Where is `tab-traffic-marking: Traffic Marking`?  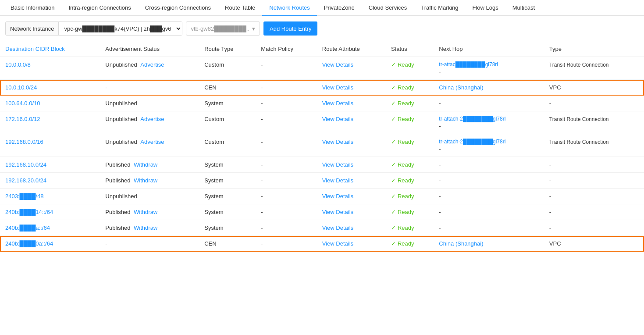
tab-traffic-marking: Traffic Marking is located at coordinates (439, 8).